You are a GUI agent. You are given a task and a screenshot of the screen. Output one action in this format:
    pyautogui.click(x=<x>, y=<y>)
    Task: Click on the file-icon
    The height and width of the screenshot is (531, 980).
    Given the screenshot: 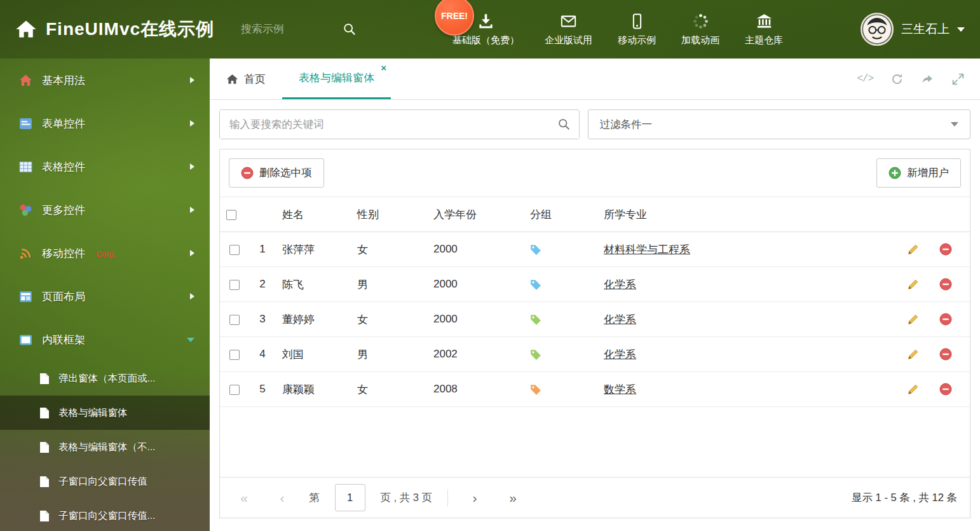 What is the action you would take?
    pyautogui.click(x=44, y=379)
    